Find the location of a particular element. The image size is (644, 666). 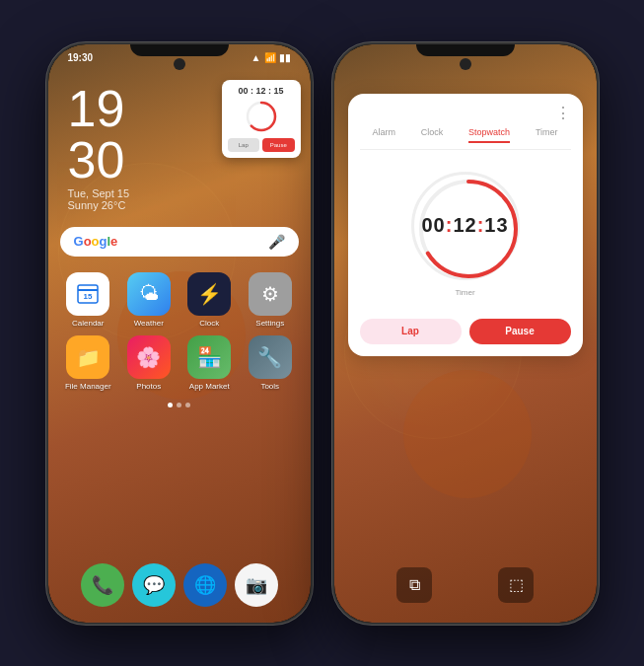

files-label: File Manager is located at coordinates (89, 387).